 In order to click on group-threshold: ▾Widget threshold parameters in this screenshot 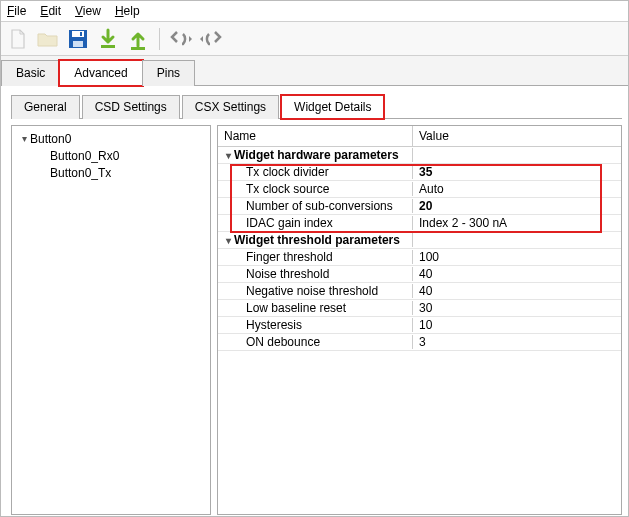, I will do `click(420, 240)`.